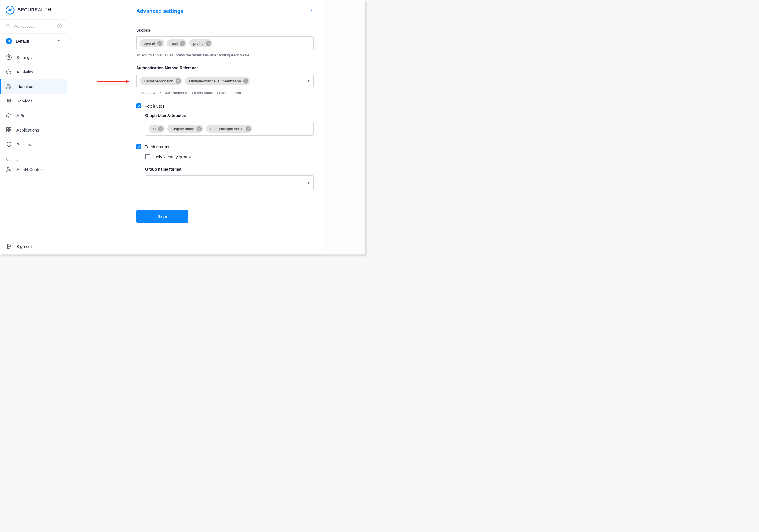  What do you see at coordinates (225, 127) in the screenshot?
I see `settings-panel: Advanced settings Scopes openid✕ mail✕ p…` at bounding box center [225, 127].